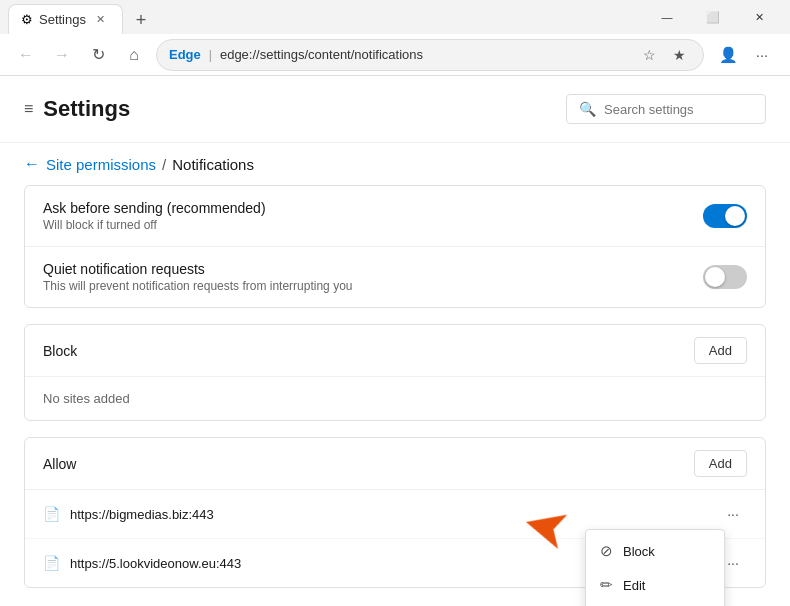 The width and height of the screenshot is (790, 606). What do you see at coordinates (713, 17) in the screenshot?
I see `window-controls: — ⬜ ✕` at bounding box center [713, 17].